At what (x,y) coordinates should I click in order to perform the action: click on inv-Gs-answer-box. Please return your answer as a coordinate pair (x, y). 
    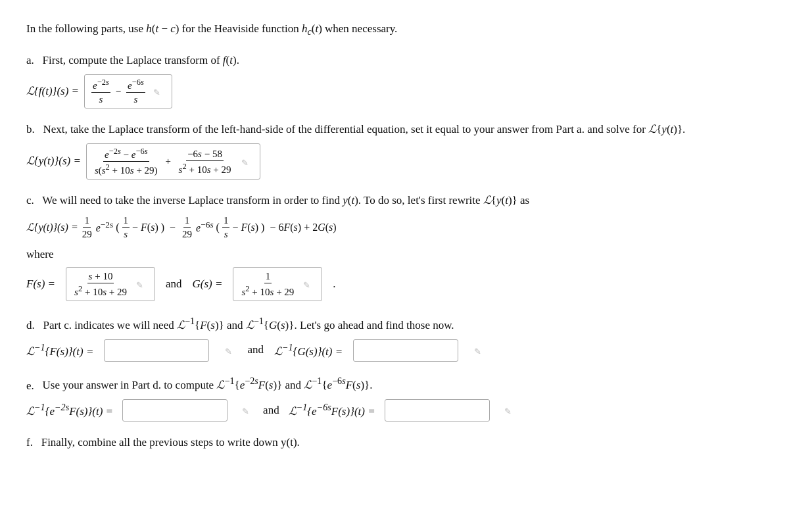
    Looking at the image, I should click on (406, 351).